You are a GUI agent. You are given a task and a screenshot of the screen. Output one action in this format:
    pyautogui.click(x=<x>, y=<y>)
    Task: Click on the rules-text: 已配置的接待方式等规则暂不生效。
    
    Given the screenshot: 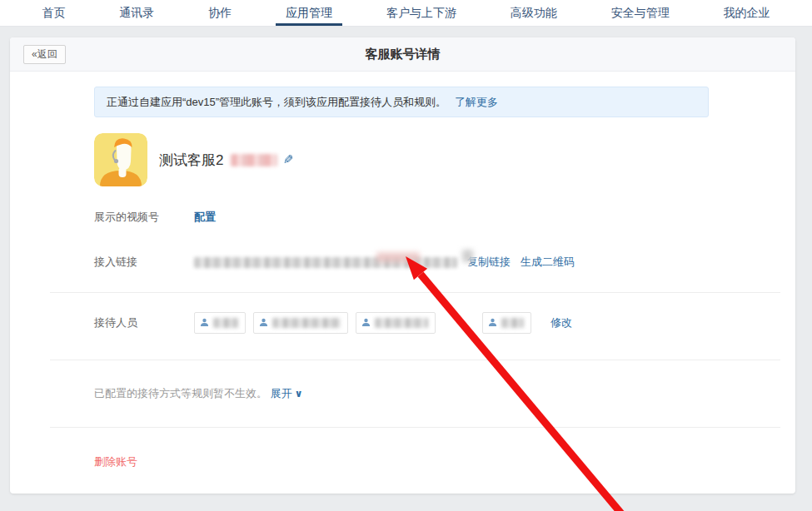 What is the action you would take?
    pyautogui.click(x=181, y=393)
    